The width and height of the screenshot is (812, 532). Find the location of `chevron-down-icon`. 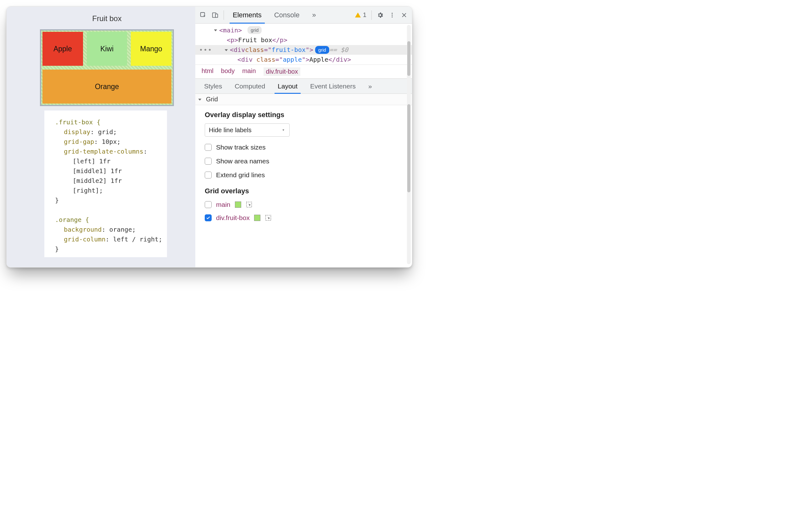

chevron-down-icon is located at coordinates (283, 130).